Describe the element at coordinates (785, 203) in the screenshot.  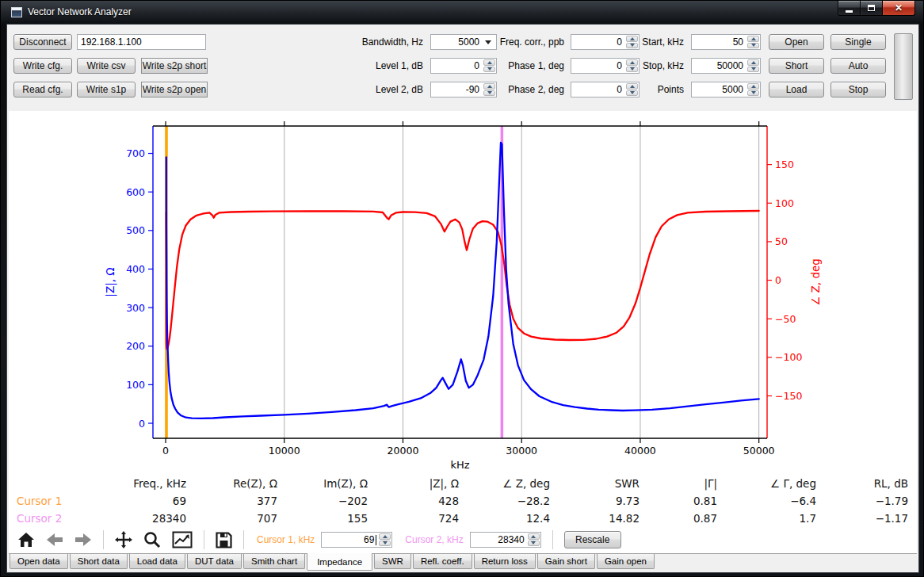
I see `y-tick-label-right: 100` at that location.